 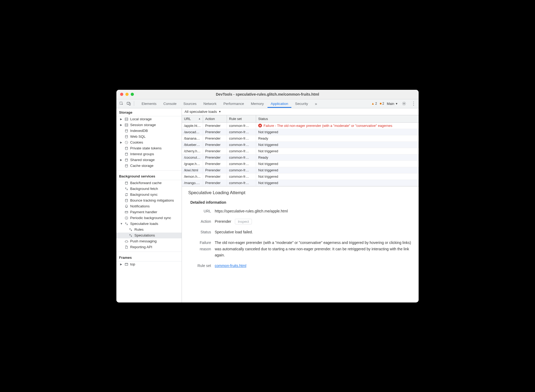 I want to click on sidebar-item-notifications: Notifications, so click(x=149, y=206).